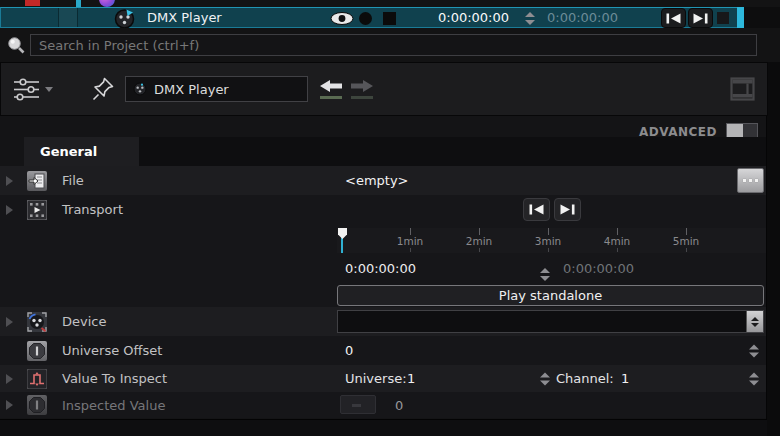  What do you see at coordinates (390, 4) in the screenshot?
I see `timeline-row-above-fragment` at bounding box center [390, 4].